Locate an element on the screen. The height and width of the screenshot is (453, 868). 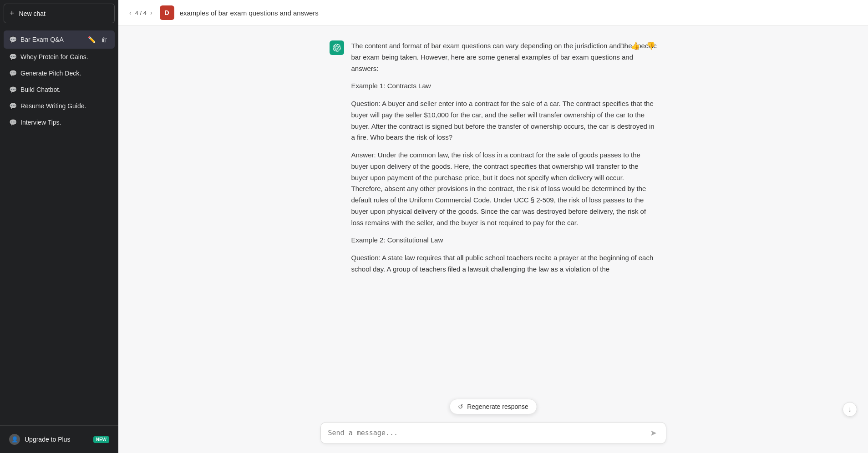
copy-message-button: ⧉ is located at coordinates (622, 45).